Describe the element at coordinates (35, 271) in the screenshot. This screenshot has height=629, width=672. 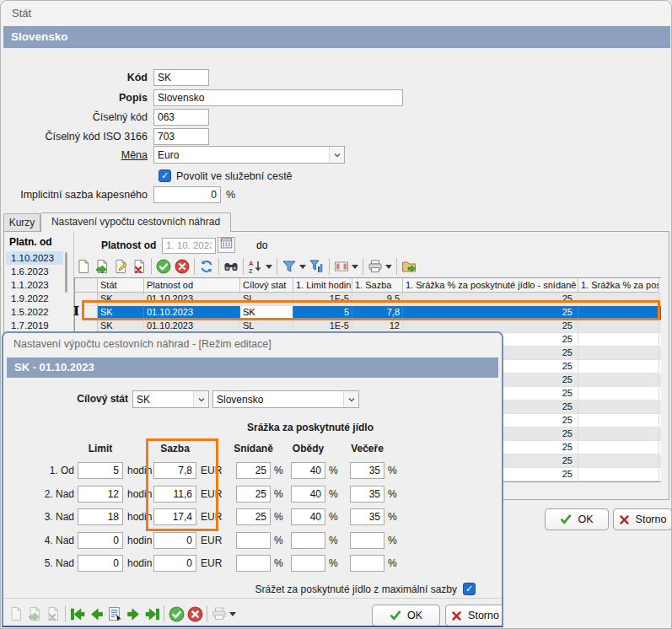
I see `list-item: 1.6.2023` at that location.